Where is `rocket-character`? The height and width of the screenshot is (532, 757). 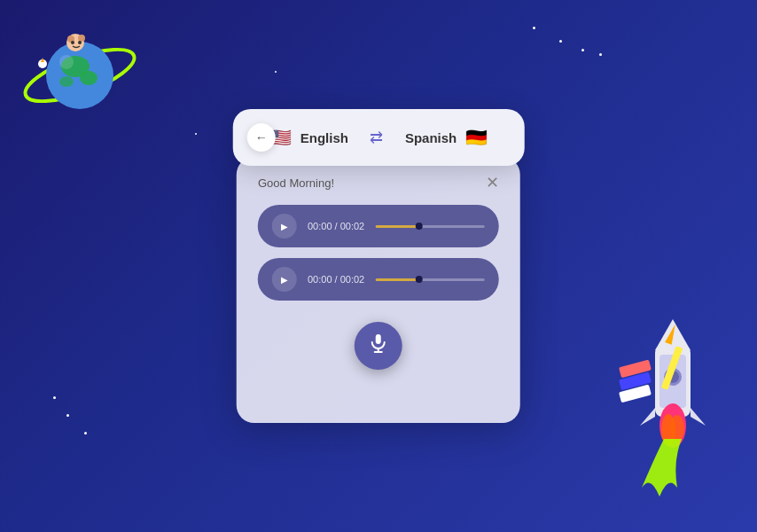
rocket-character is located at coordinates (651, 408).